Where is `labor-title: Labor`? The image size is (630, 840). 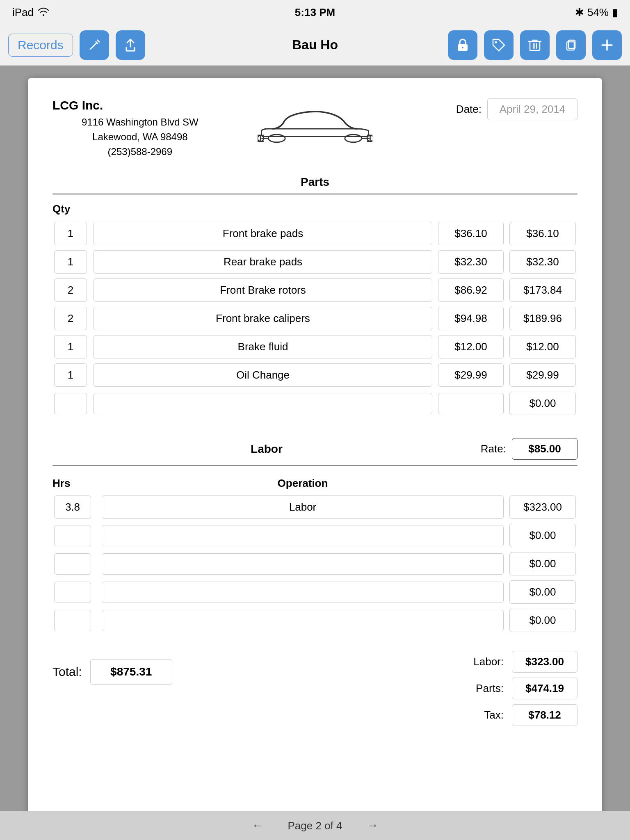 labor-title: Labor is located at coordinates (267, 449).